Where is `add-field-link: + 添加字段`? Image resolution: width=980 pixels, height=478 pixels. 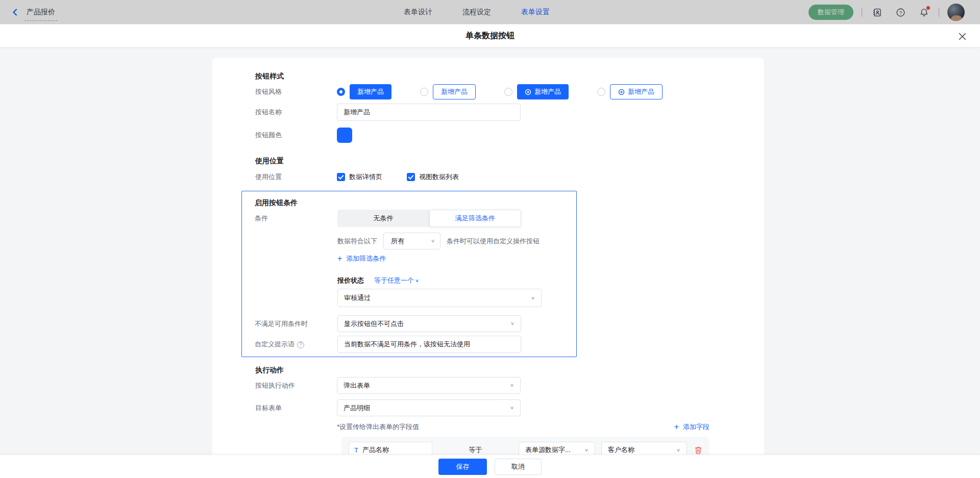
add-field-link: + 添加字段 is located at coordinates (692, 427).